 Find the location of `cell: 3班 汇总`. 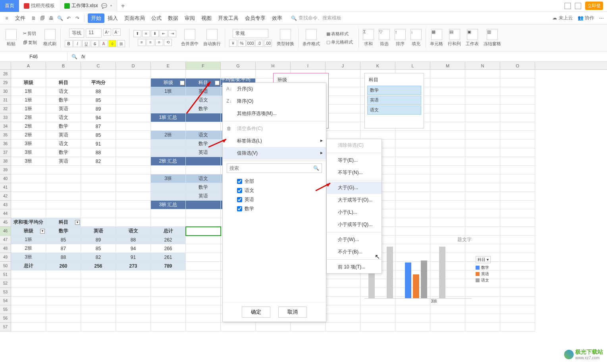

cell: 3班 汇总 is located at coordinates (168, 205).